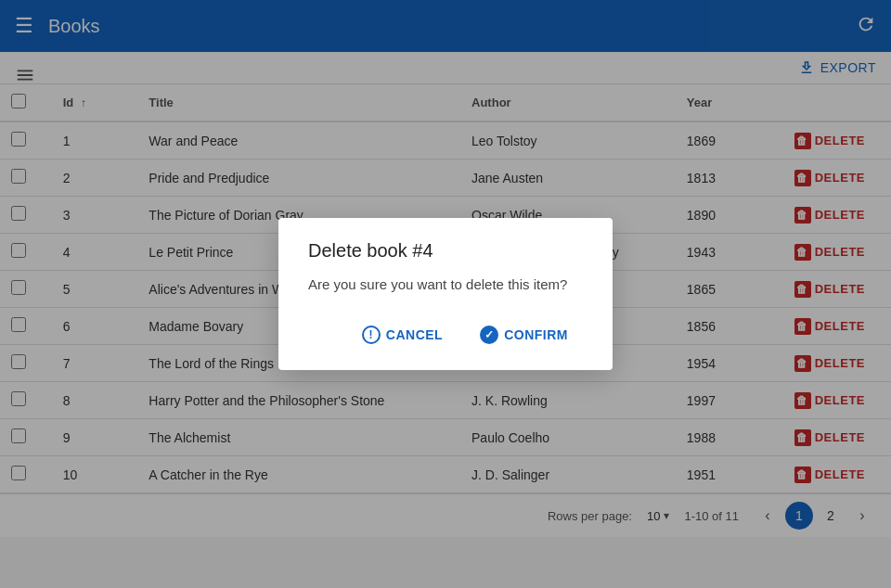 The width and height of the screenshot is (891, 588). Describe the element at coordinates (446, 335) in the screenshot. I see `dialog-actions: ! CANCEL ✓ CONFIRM` at that location.